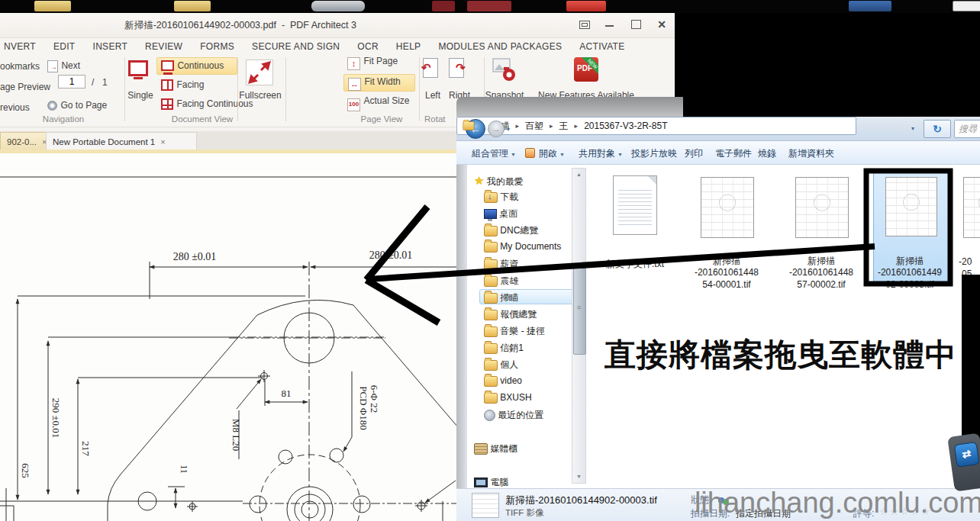 This screenshot has width=980, height=521. Describe the element at coordinates (72, 82) in the screenshot. I see `page-number-input` at that location.